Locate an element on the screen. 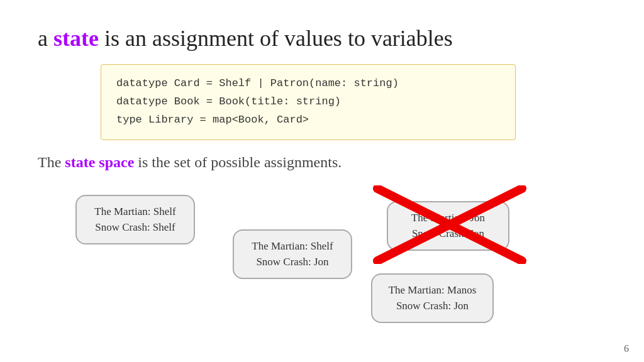 This screenshot has width=644, height=362. box2-line1: The Martian: Shelf is located at coordinates (292, 246).